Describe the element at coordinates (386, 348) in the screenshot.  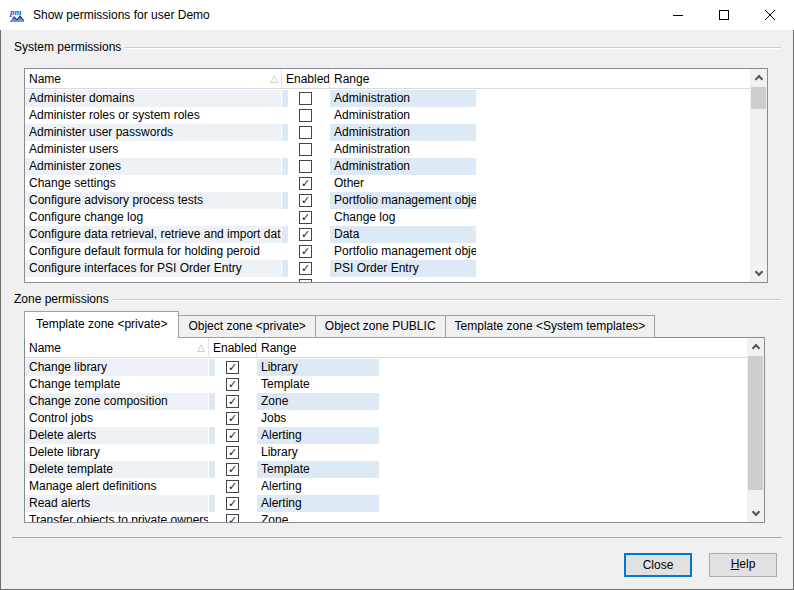
I see `zone-table-header: Name △ Enabled Range` at that location.